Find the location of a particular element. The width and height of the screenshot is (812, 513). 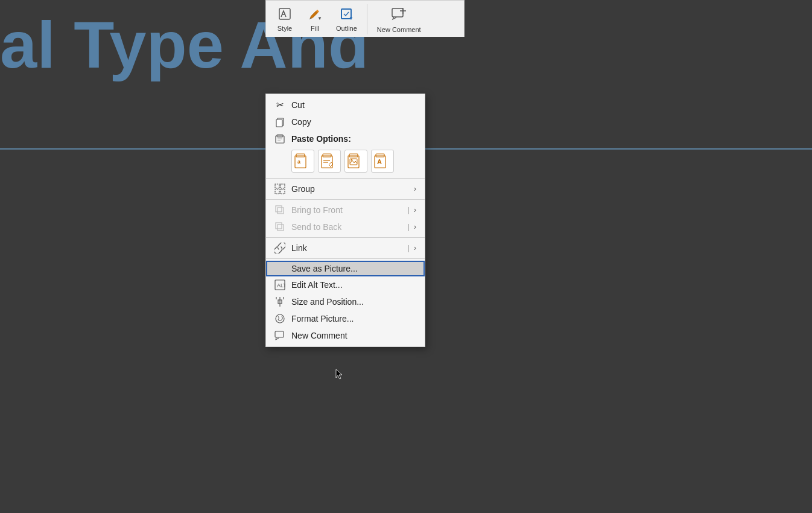

paste-option-keep-formatting is located at coordinates (329, 161).